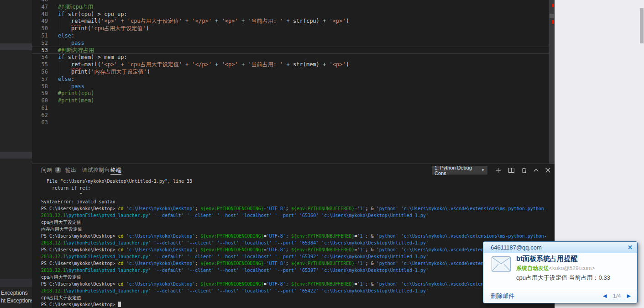  I want to click on maximize-panel-button, so click(536, 170).